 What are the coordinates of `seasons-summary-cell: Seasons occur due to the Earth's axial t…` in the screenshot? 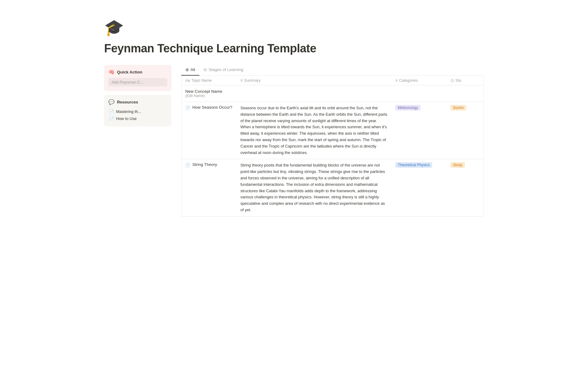 It's located at (314, 130).